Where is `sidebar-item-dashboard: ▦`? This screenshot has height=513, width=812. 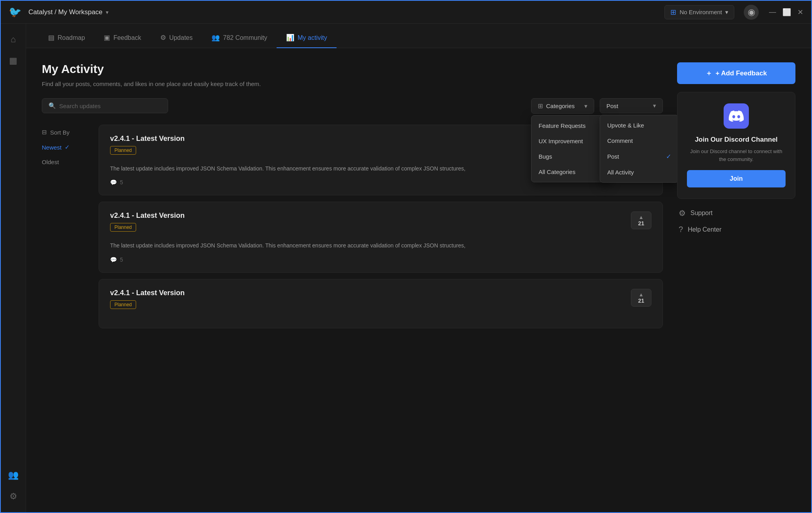
sidebar-item-dashboard: ▦ is located at coordinates (13, 61).